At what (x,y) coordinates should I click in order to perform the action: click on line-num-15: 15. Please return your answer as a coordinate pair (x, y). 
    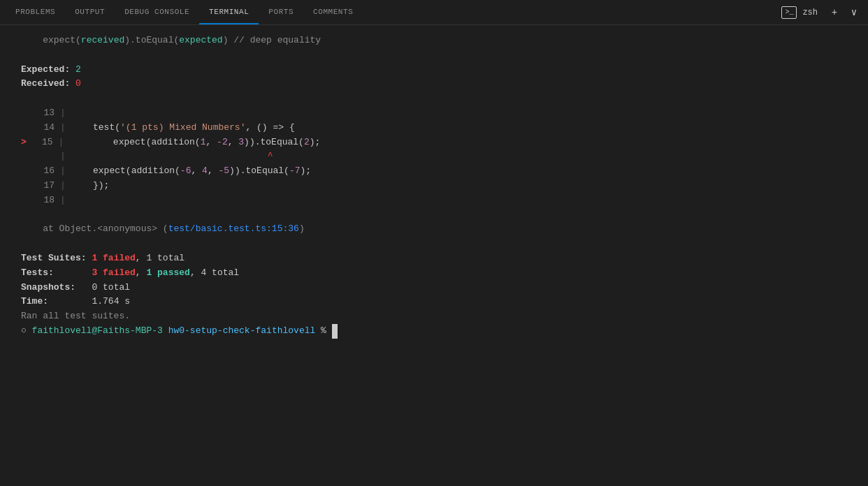
    Looking at the image, I should click on (43, 142).